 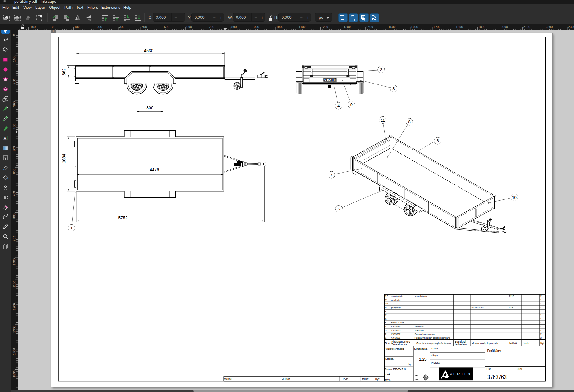 I want to click on svg-text: 2200, so click(x=549, y=27).